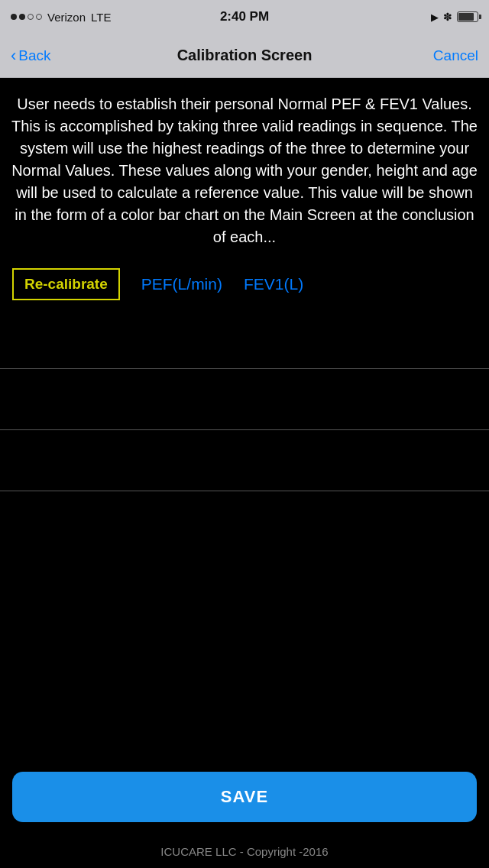  What do you see at coordinates (480, 17) in the screenshot?
I see `battery-nub` at bounding box center [480, 17].